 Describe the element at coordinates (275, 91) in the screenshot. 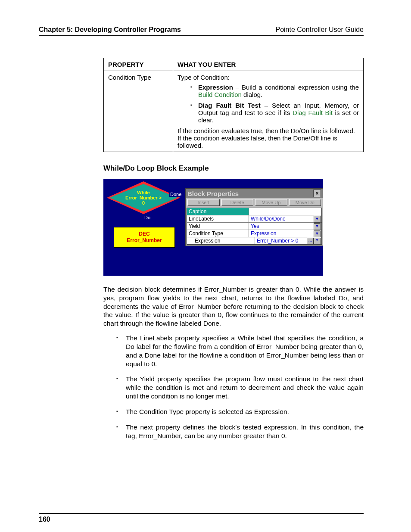

I see `cond-type-expression: Expression – Build a conditional express…` at that location.